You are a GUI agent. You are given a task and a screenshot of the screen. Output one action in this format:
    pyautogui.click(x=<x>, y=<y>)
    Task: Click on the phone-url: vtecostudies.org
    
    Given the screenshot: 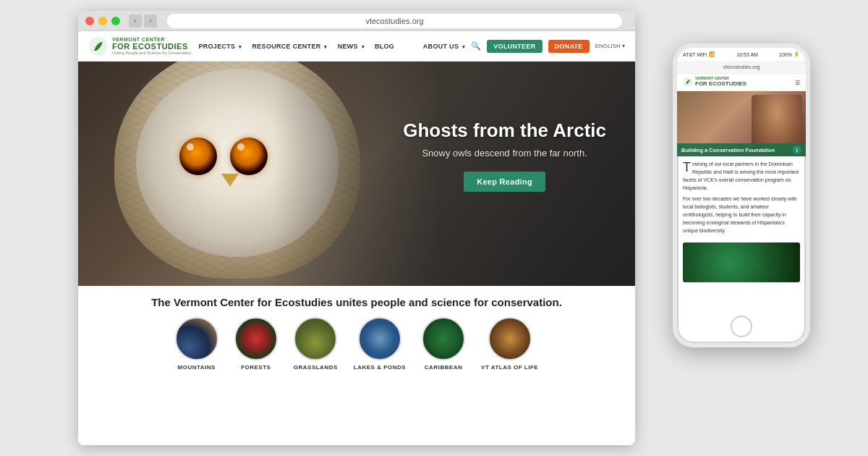 What is the action you would take?
    pyautogui.click(x=742, y=67)
    